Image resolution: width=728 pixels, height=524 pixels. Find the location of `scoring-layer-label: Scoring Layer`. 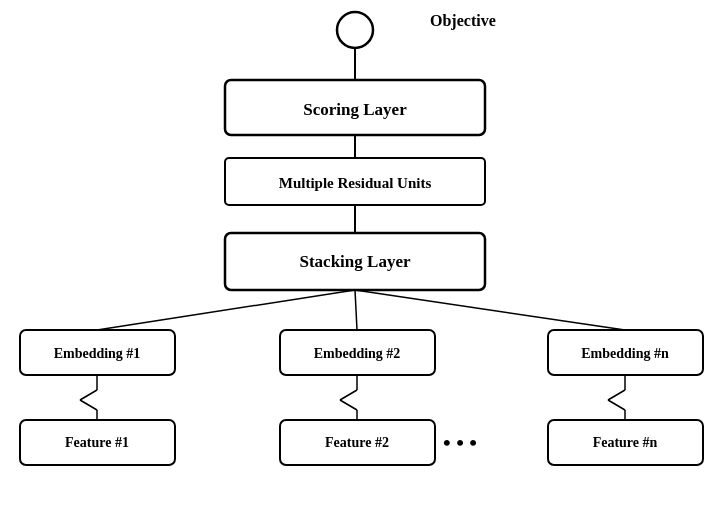

scoring-layer-label: Scoring Layer is located at coordinates (355, 110).